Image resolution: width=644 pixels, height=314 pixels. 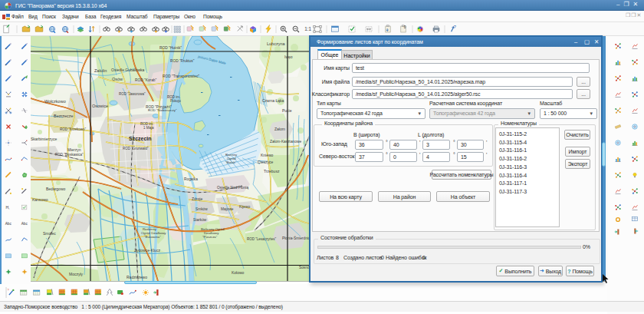 I want to click on svg-text: Załom-Kasztanowe, so click(x=285, y=141).